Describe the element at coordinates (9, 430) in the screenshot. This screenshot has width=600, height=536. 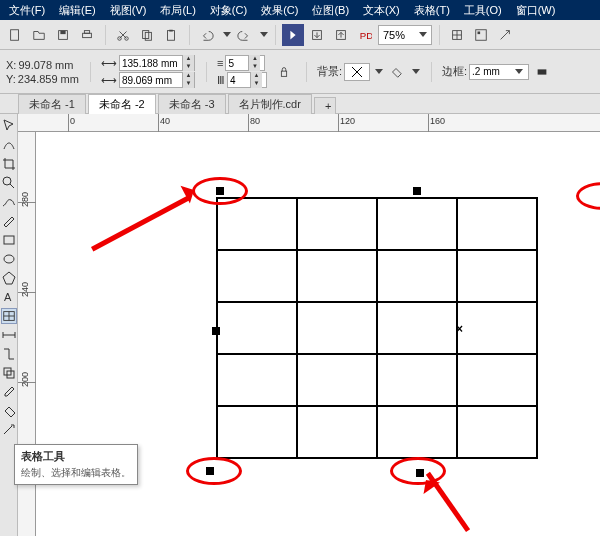
I see `outline-tool-icon` at that location.